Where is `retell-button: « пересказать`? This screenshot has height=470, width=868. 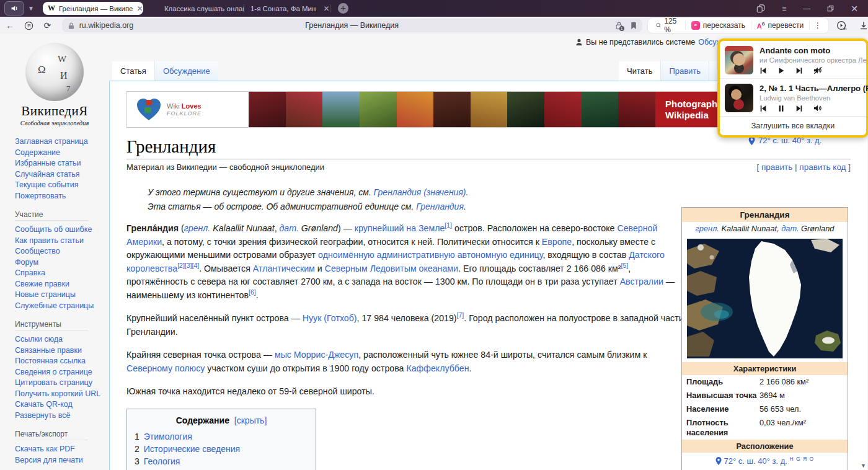
retell-button: « пересказать is located at coordinates (718, 25).